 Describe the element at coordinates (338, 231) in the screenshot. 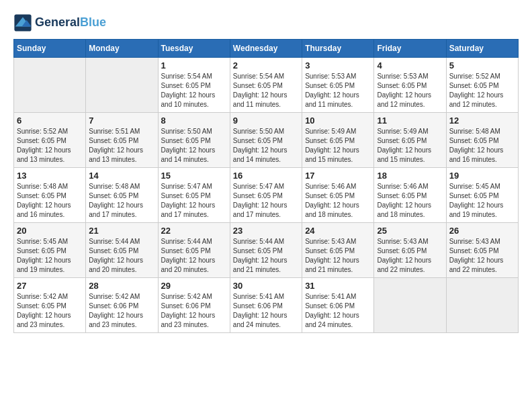

I see `day-number: 24` at that location.